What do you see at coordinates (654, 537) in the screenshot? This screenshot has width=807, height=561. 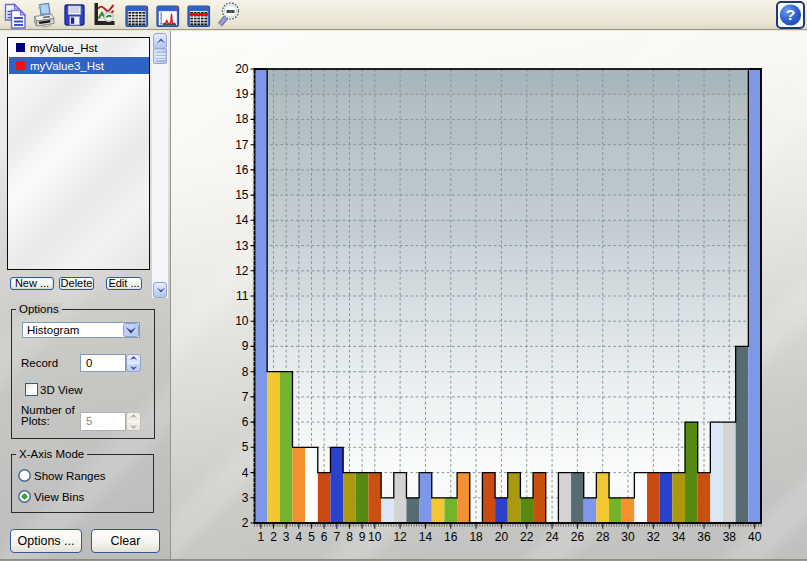 I see `svg-text: 32` at bounding box center [654, 537].